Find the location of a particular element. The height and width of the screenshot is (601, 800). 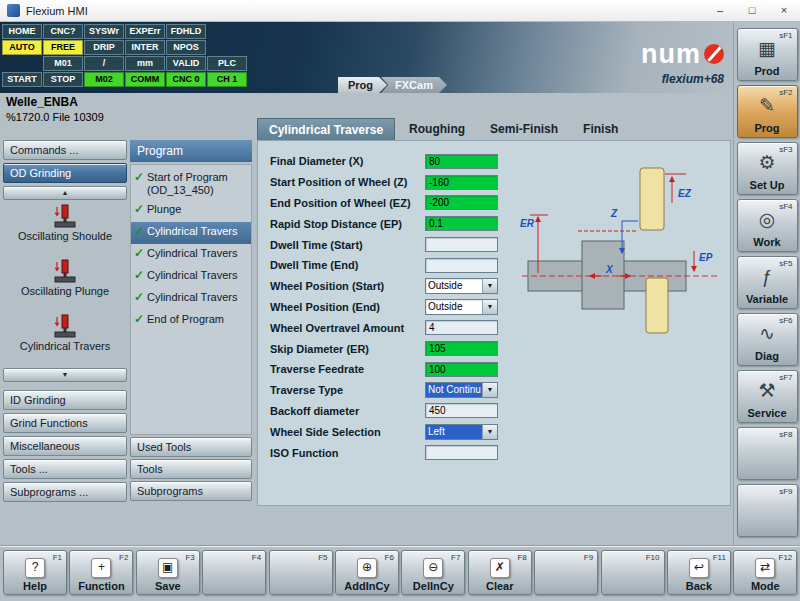

breadcrumb-prog: Prog is located at coordinates (362, 85).